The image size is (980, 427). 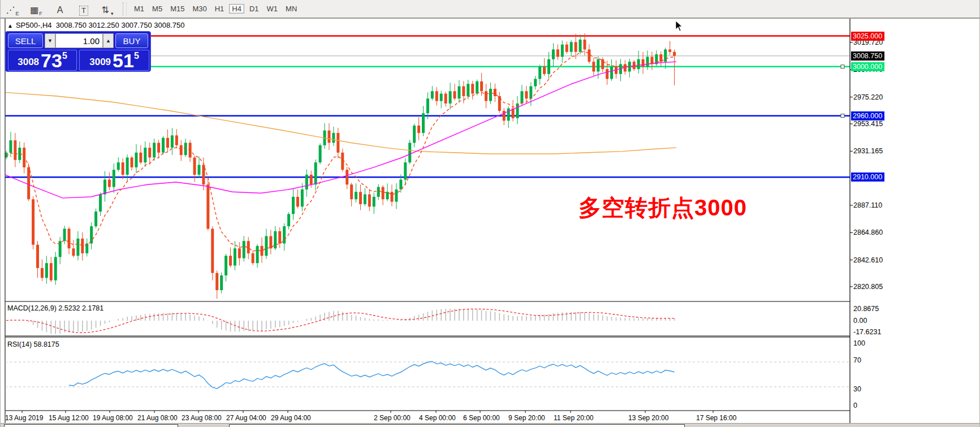 I want to click on date-label: 4 Sep 00:00, so click(x=438, y=418).